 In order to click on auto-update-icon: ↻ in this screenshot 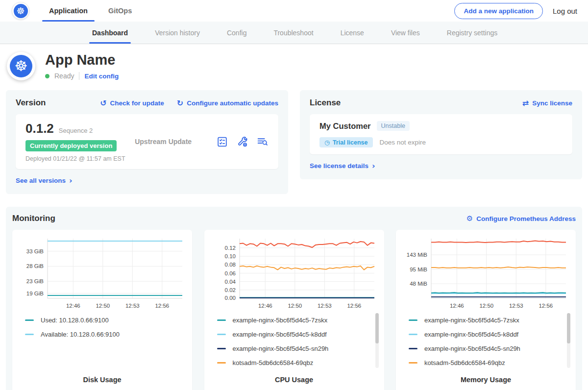, I will do `click(180, 103)`.